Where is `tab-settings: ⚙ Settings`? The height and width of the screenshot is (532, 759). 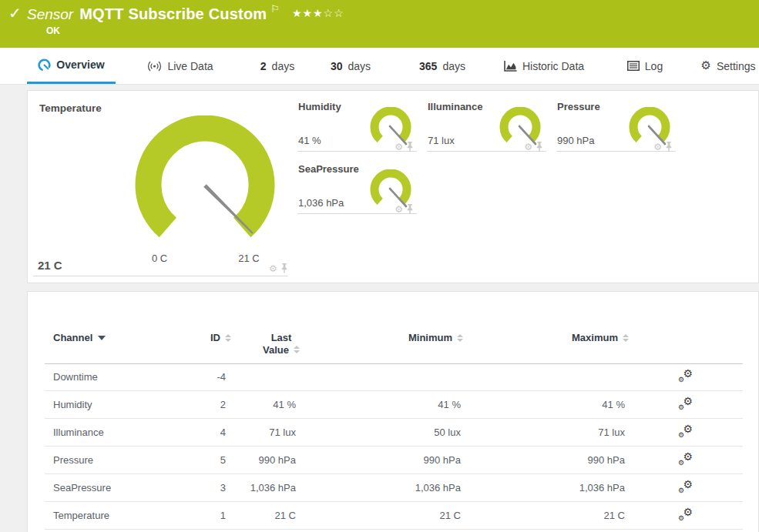
tab-settings: ⚙ Settings is located at coordinates (728, 66).